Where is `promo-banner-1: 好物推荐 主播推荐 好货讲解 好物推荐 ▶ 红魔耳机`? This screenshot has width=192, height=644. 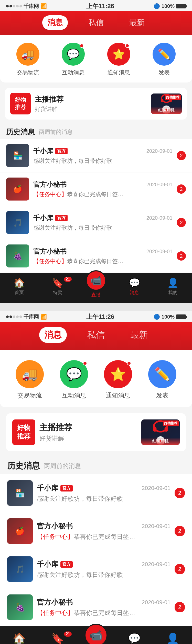
promo-banner-1: 好物推荐 主播推荐 好货讲解 好物推荐 ▶ 红魔耳机 is located at coordinates (96, 104).